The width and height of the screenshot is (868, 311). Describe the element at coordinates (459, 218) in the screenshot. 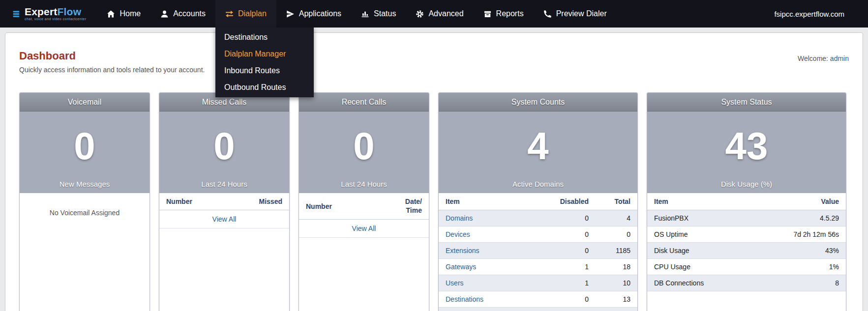

I see `item-link: Domains` at that location.